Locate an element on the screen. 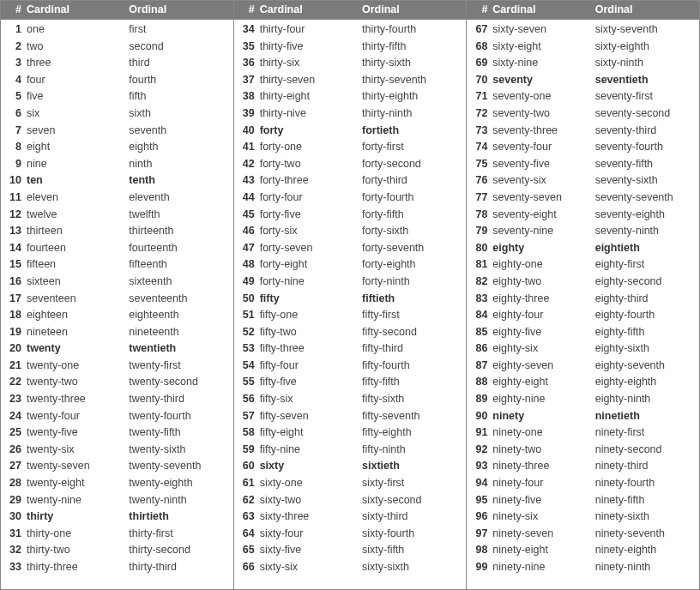  cell-cardinal: forty-three is located at coordinates (309, 181).